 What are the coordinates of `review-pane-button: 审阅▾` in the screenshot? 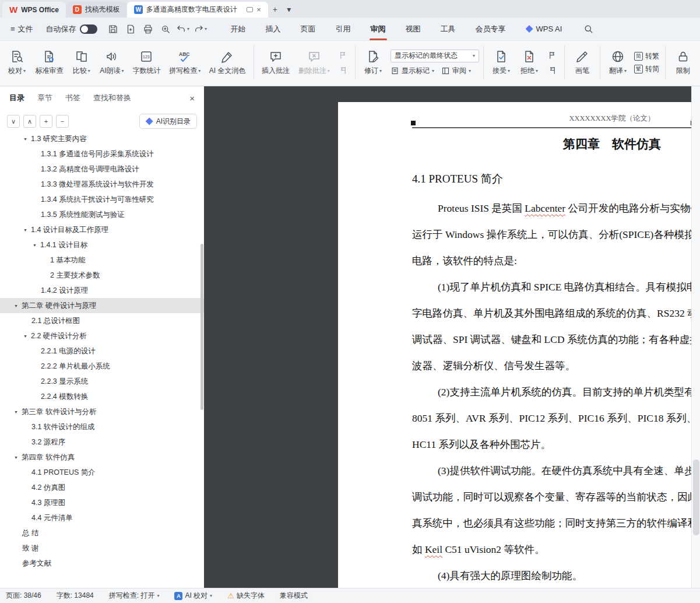 It's located at (456, 71).